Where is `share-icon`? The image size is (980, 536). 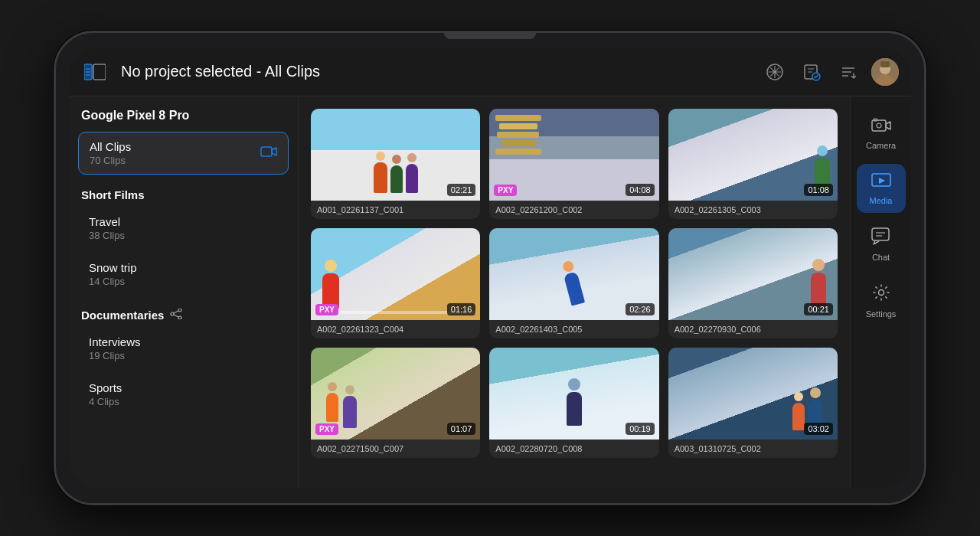 share-icon is located at coordinates (176, 315).